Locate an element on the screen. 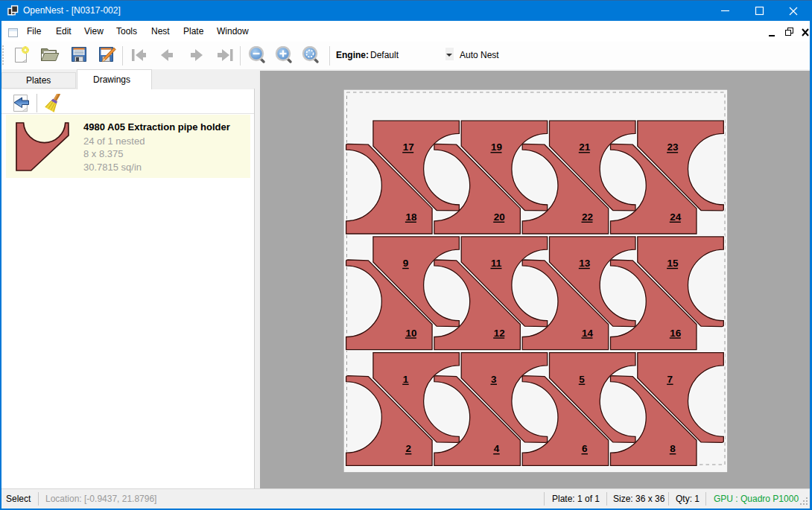 This screenshot has height=510, width=812. svg-text: 9 is located at coordinates (406, 264).